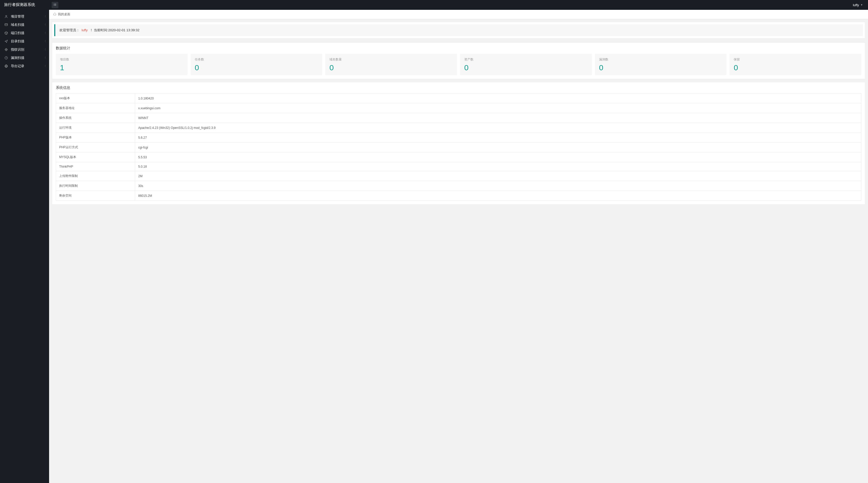 The image size is (868, 483). What do you see at coordinates (459, 167) in the screenshot?
I see `table-row: ThinkPHP5.0.18` at bounding box center [459, 167].